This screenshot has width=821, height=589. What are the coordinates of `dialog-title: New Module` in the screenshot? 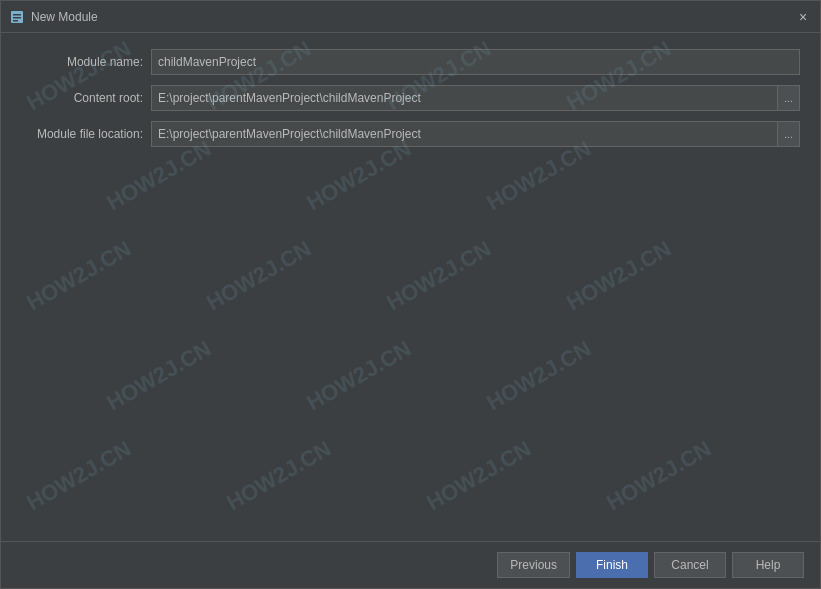 It's located at (412, 17).